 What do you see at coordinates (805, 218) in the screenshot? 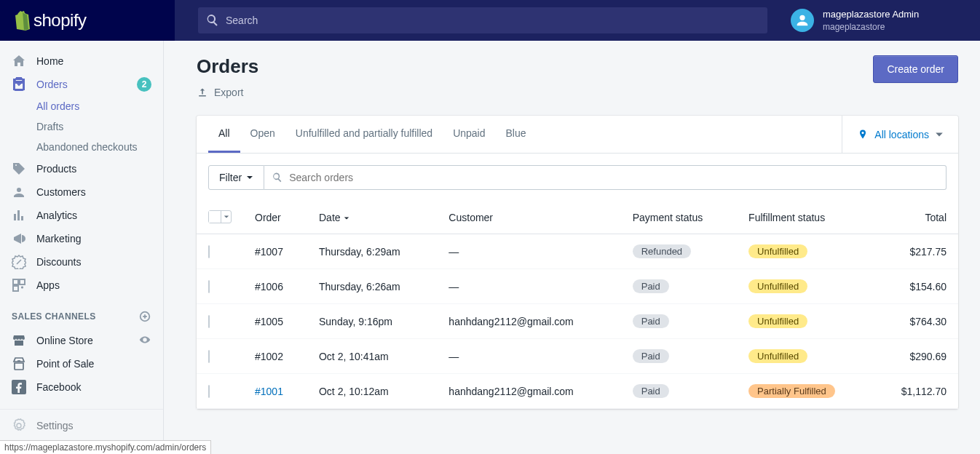
I see `col-fulfillment: Fulfillment status` at bounding box center [805, 218].